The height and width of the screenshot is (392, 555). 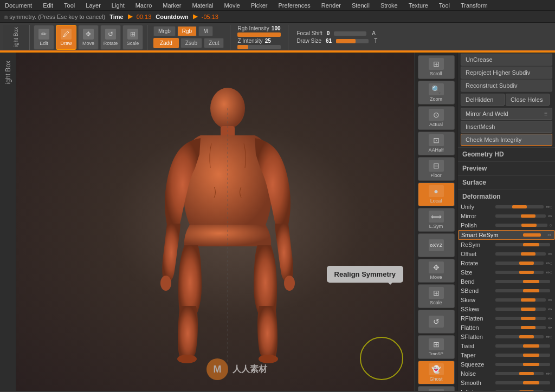 What do you see at coordinates (259, 5) in the screenshot?
I see `menu-picker: Picker` at bounding box center [259, 5].